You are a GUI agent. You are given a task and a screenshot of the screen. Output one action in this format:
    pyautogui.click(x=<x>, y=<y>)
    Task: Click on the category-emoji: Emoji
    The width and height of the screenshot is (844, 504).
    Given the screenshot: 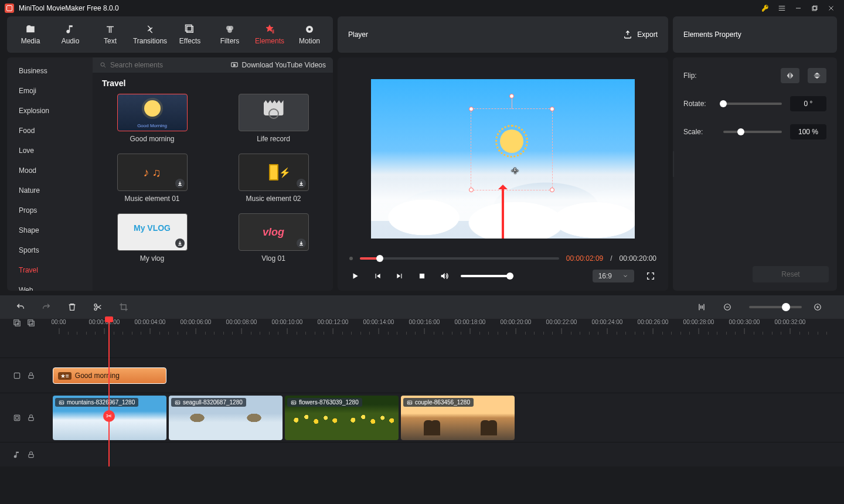 What is the action you would take?
    pyautogui.click(x=50, y=91)
    